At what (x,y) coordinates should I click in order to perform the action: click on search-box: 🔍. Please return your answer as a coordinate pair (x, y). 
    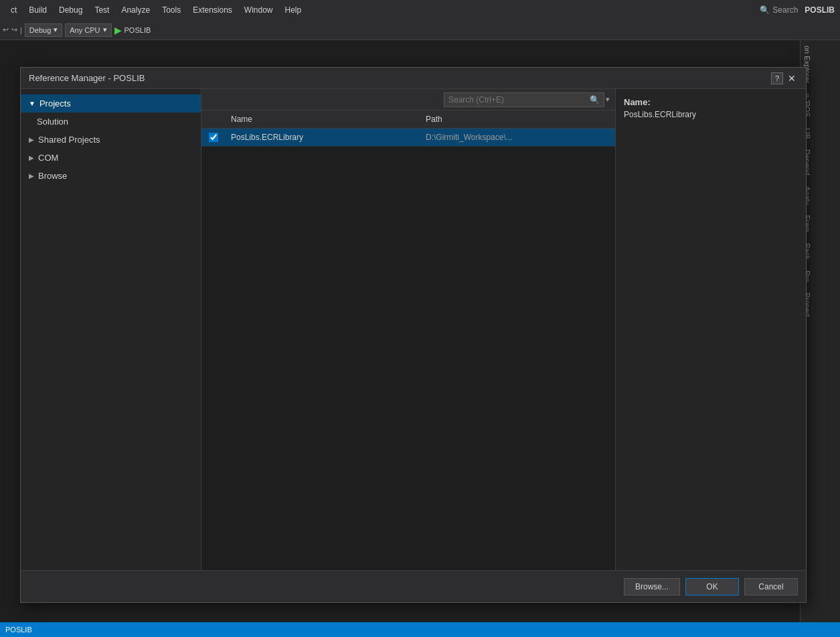
    Looking at the image, I should click on (524, 100).